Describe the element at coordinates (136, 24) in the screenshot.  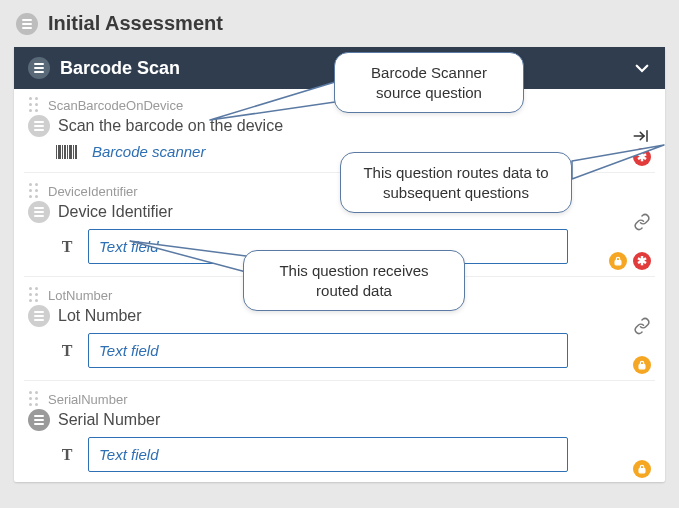
I see `page-title: Initial Assessment` at that location.